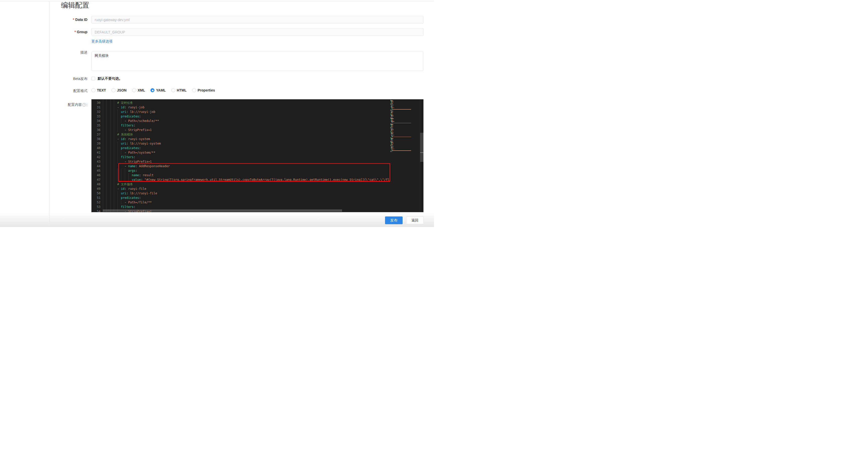 The width and height of the screenshot is (868, 454). I want to click on description-textarea: 网关模块, so click(257, 61).